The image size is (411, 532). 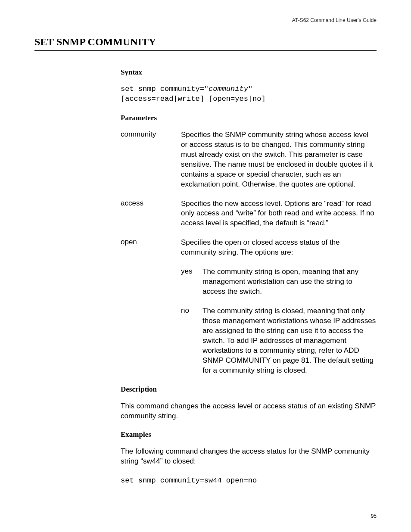 I want to click on syntax-heading: Syntax, so click(x=249, y=72).